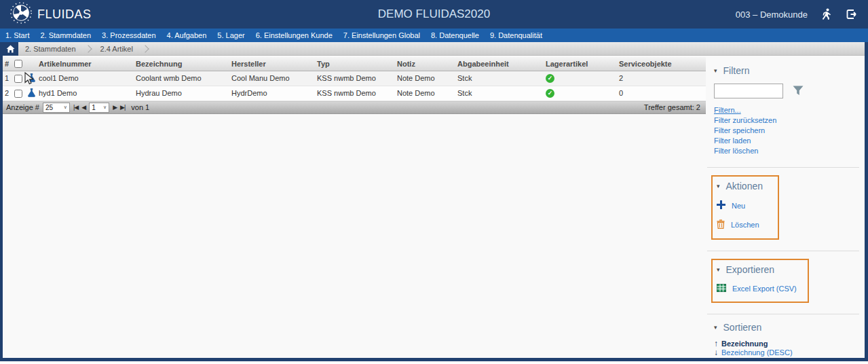  Describe the element at coordinates (742, 186) in the screenshot. I see `actions-section-header: ▾ Aktionen` at that location.